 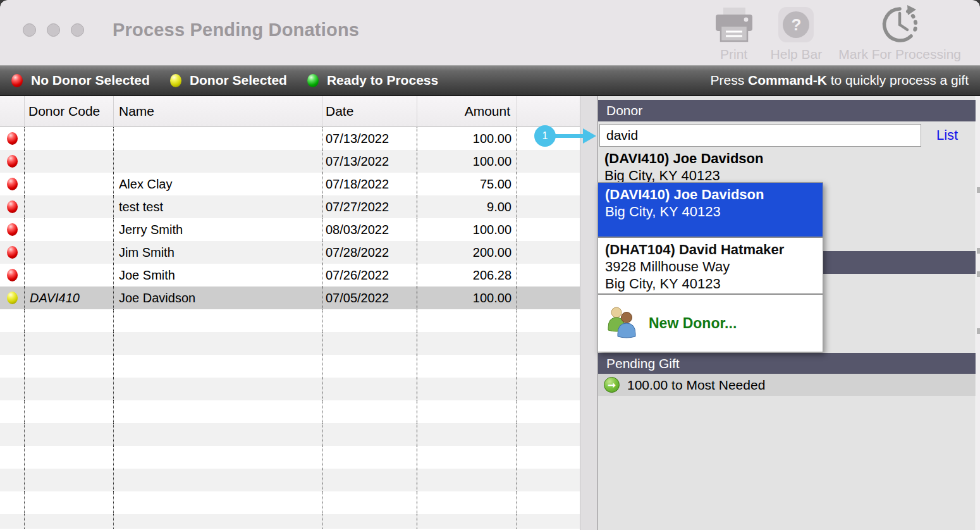 What do you see at coordinates (734, 32) in the screenshot?
I see `print-button: Print` at bounding box center [734, 32].